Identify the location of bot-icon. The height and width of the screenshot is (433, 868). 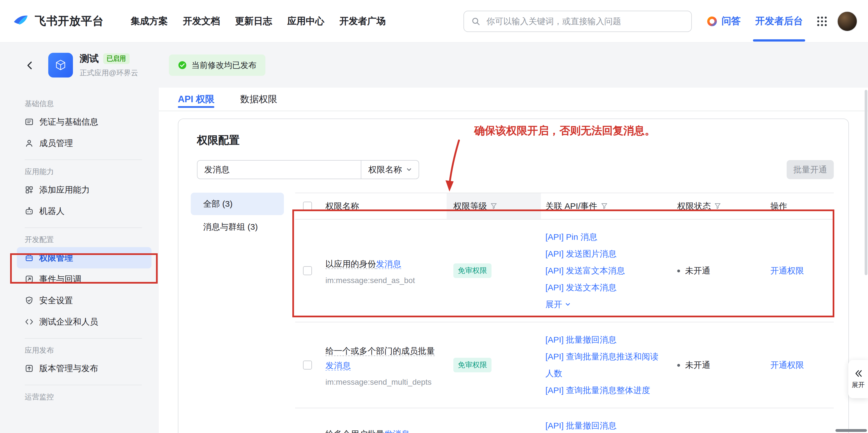
(29, 211).